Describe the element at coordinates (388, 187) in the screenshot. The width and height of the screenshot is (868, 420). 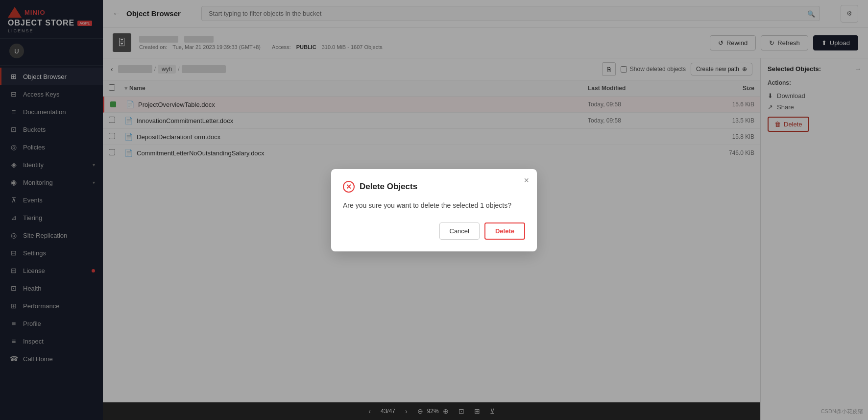
I see `modal-title: Delete Objects` at that location.